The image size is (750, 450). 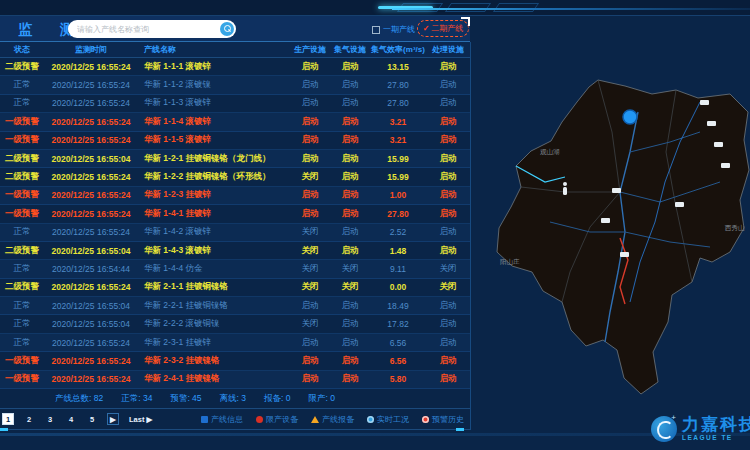 I want to click on table-row: 正常2020/12/25 16:55:24华新 1-1-3 滚镀锌启动启动27.…, so click(x=235, y=104).